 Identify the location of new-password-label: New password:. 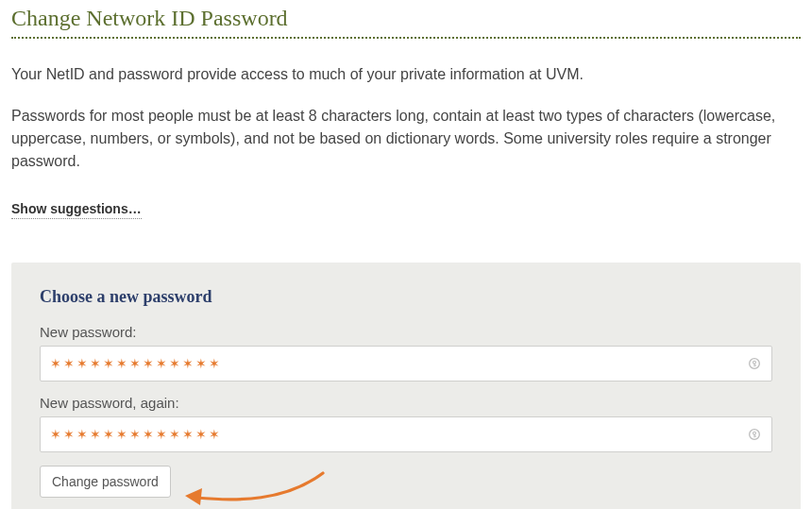
(406, 332).